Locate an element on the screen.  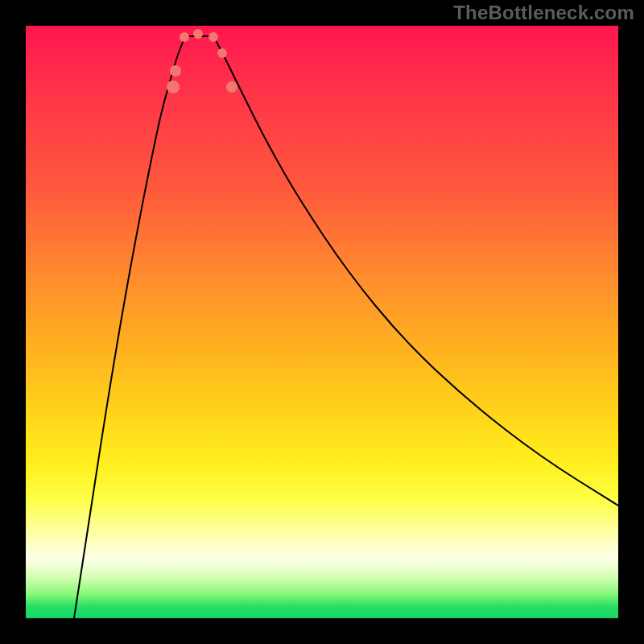
watermark-text: TheBottleneck.com is located at coordinates (544, 13).